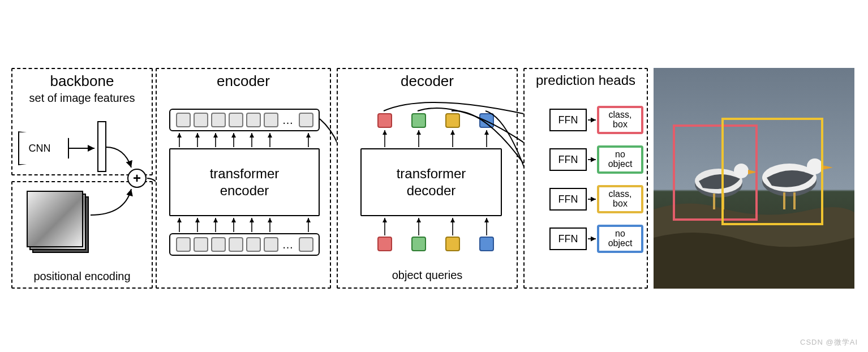 The width and height of the screenshot is (868, 352). Describe the element at coordinates (243, 178) in the screenshot. I see `panel-encoder: encoder … transformer encoder …` at that location.